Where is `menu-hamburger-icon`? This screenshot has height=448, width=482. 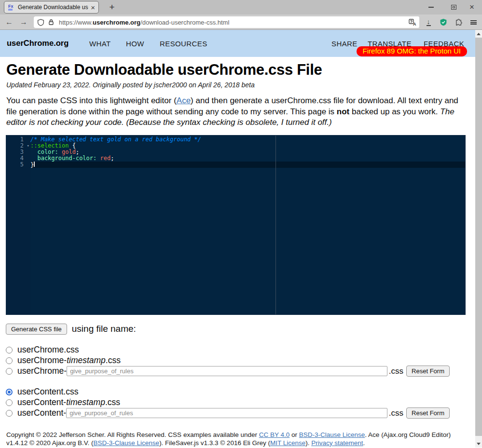 menu-hamburger-icon is located at coordinates (473, 22).